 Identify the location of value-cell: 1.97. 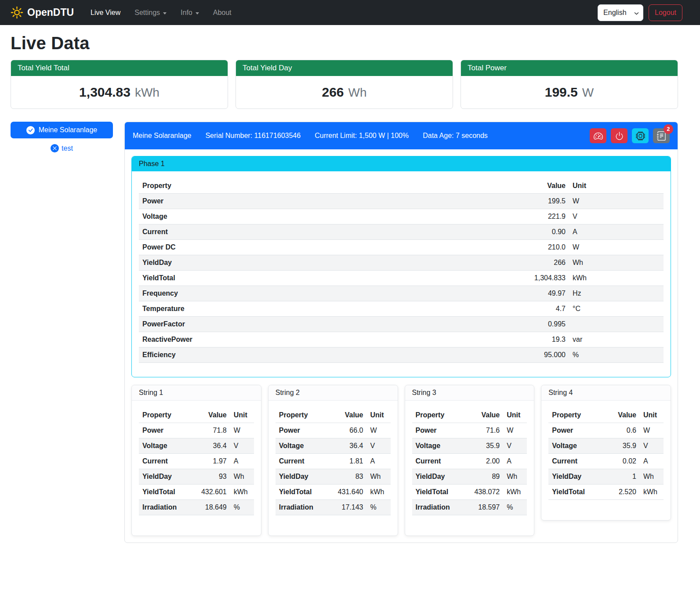
(211, 461).